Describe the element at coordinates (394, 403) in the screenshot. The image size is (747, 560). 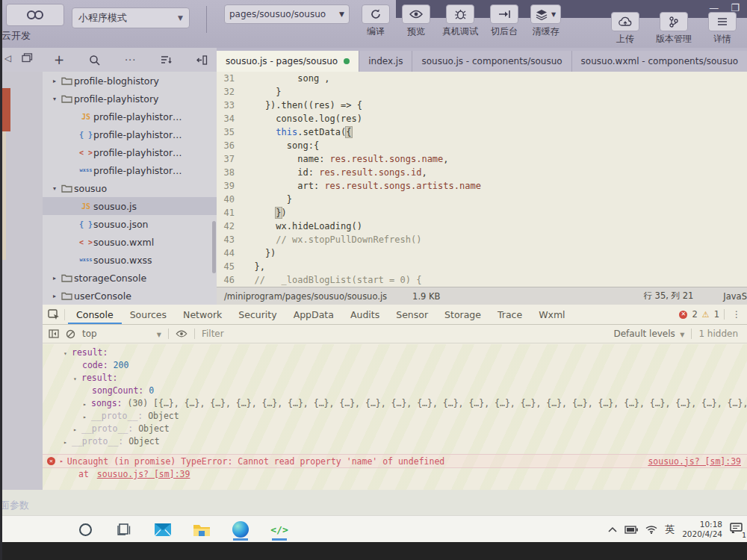
I see `console-entry: ▸songs: (30) [{…}, {…}, {…}, {…}, {…}, {…` at that location.